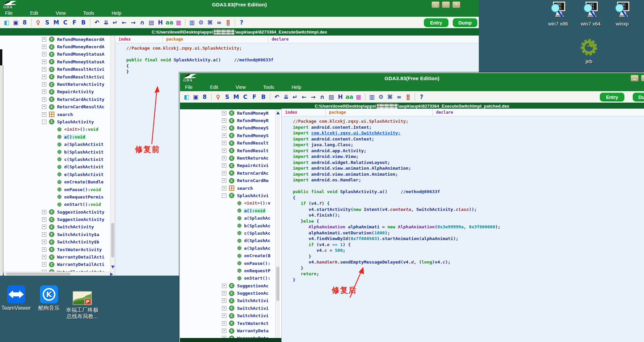 The width and height of the screenshot is (644, 342). What do you see at coordinates (359, 97) in the screenshot?
I see `color-grid-icon: ▦` at bounding box center [359, 97].